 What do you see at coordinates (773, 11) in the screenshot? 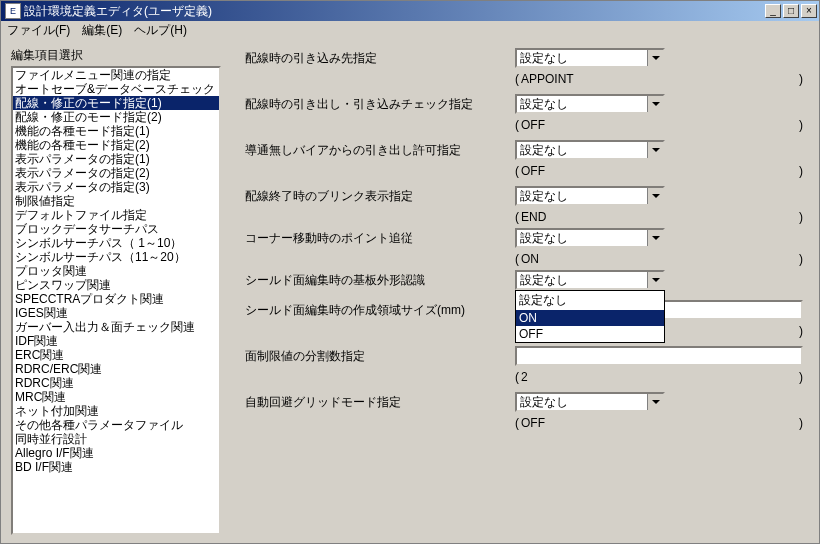
I see `minimize-button: _` at bounding box center [773, 11].